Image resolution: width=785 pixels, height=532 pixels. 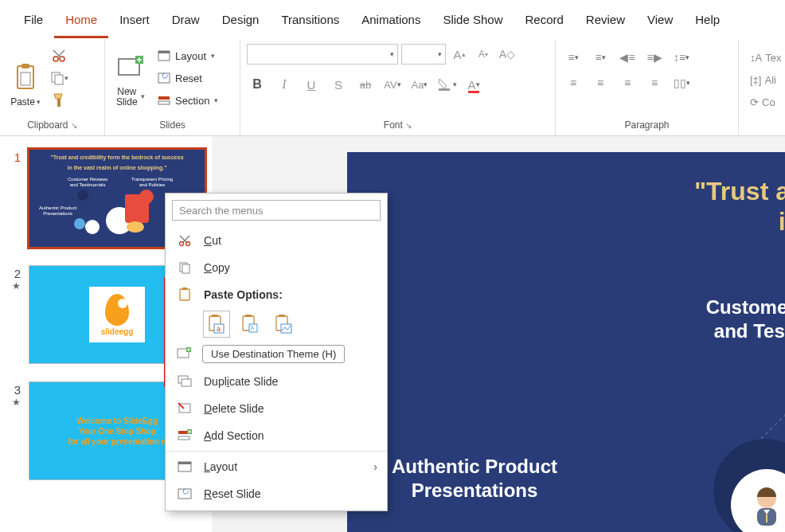 I want to click on thumb-1-title-1: "Trust and credibility form the bedrock …, so click(x=117, y=155).